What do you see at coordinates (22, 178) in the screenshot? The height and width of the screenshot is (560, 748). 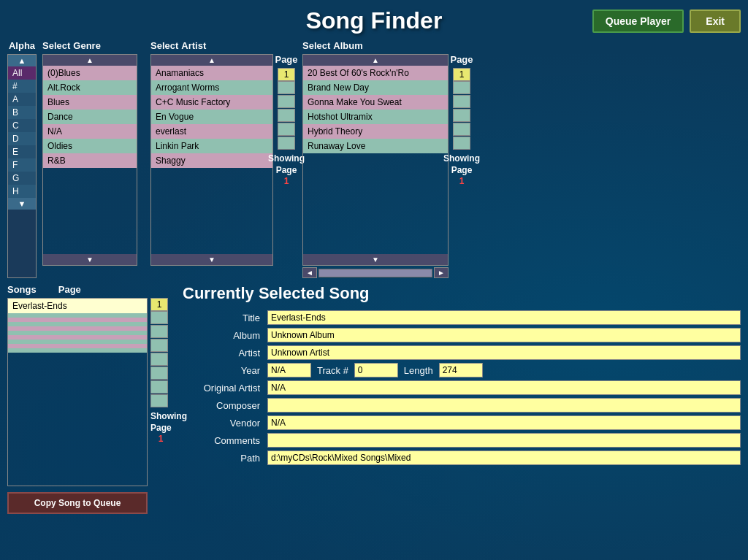 I see `alpha-item-g: G` at bounding box center [22, 178].